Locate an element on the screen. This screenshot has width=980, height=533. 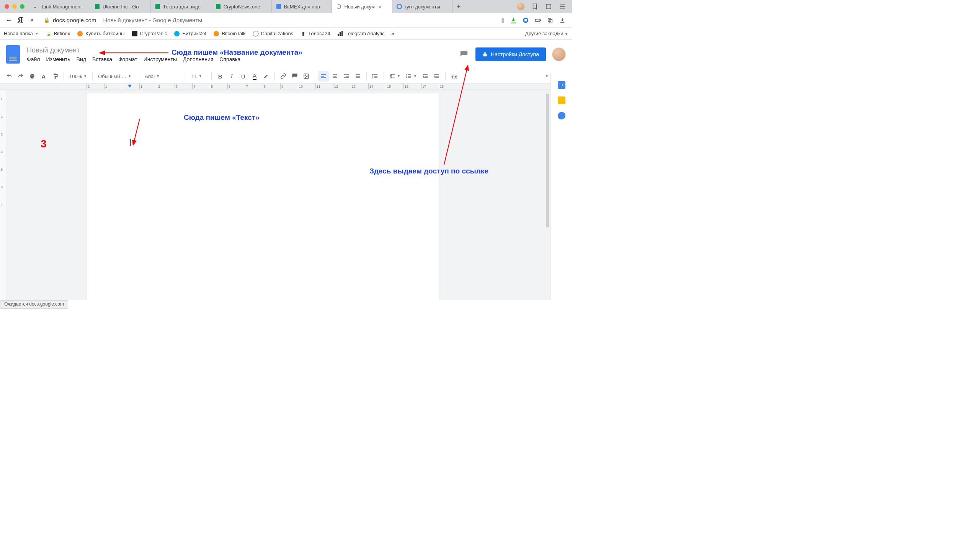
tab-link-management: to Link Management is located at coordinates (60, 7).